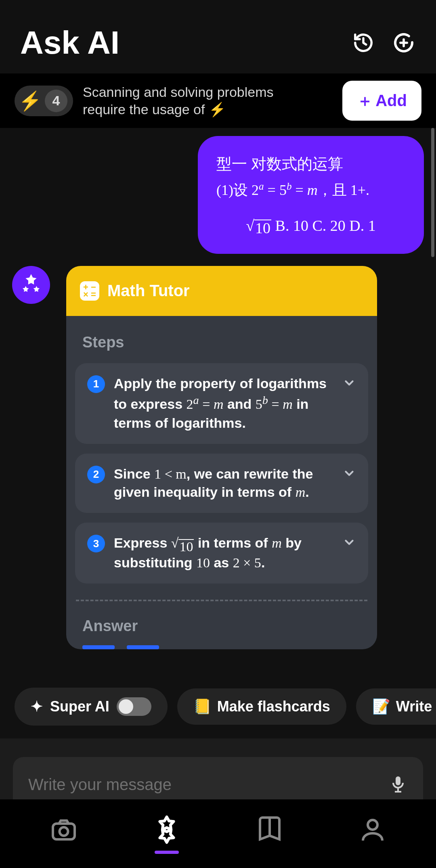 The image size is (436, 868). What do you see at coordinates (134, 707) in the screenshot?
I see `super-ai-toggle` at bounding box center [134, 707].